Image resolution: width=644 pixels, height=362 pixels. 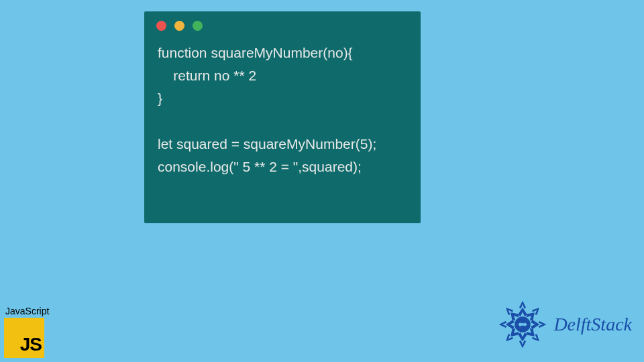 What do you see at coordinates (31, 345) in the screenshot?
I see `javascript-logo-text: JS` at bounding box center [31, 345].